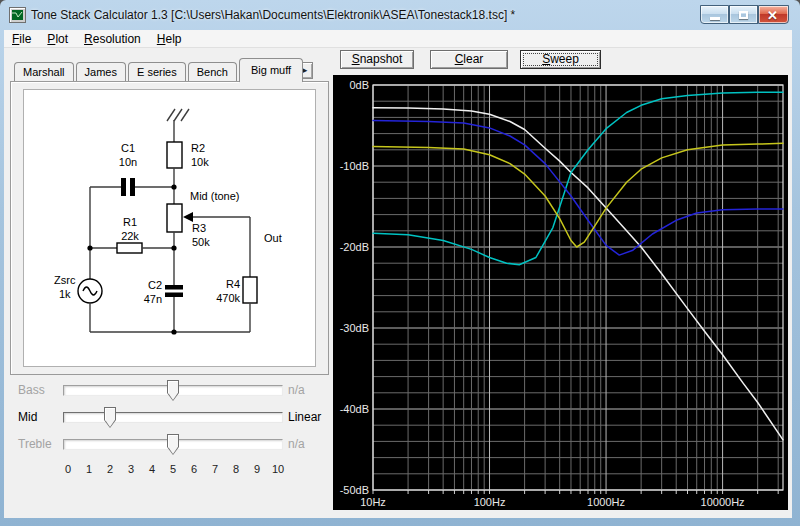  What do you see at coordinates (152, 469) in the screenshot?
I see `scale-number-4: 4` at bounding box center [152, 469].